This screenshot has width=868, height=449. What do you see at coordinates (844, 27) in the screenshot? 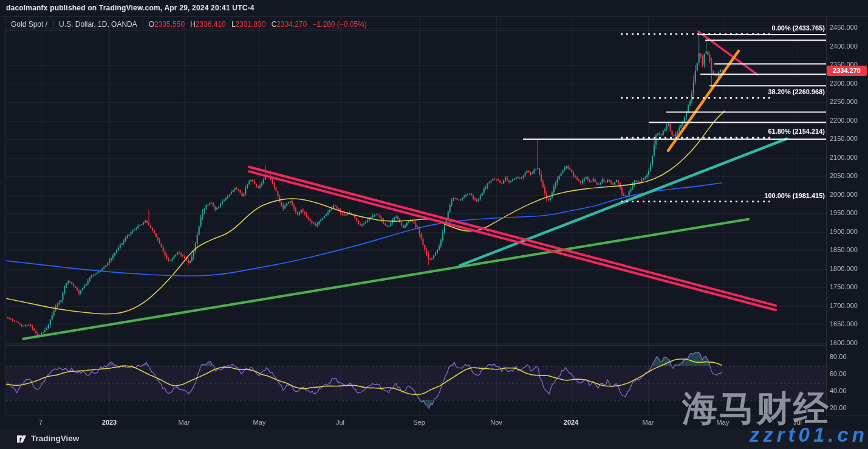
I see `price-scale-label: 2450.000` at bounding box center [844, 27].